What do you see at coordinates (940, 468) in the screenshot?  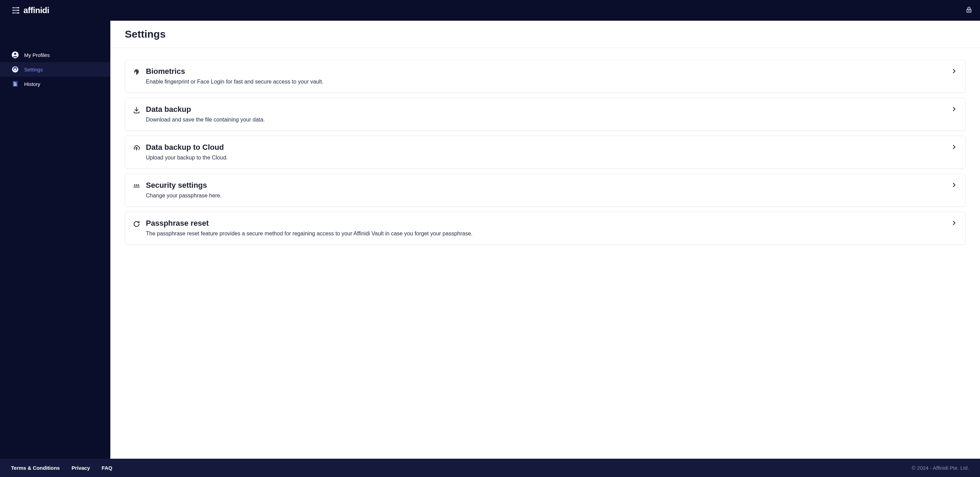 I see `footer-copyright: © 2024 - Affinidi Pte. Ltd.` at bounding box center [940, 468].